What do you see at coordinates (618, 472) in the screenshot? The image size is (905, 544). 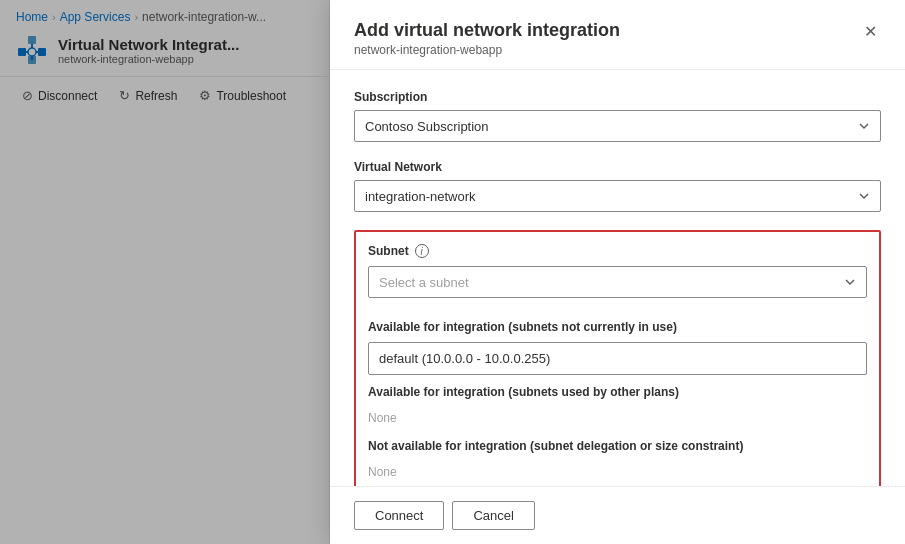 I see `subnet-none-2: None` at bounding box center [618, 472].